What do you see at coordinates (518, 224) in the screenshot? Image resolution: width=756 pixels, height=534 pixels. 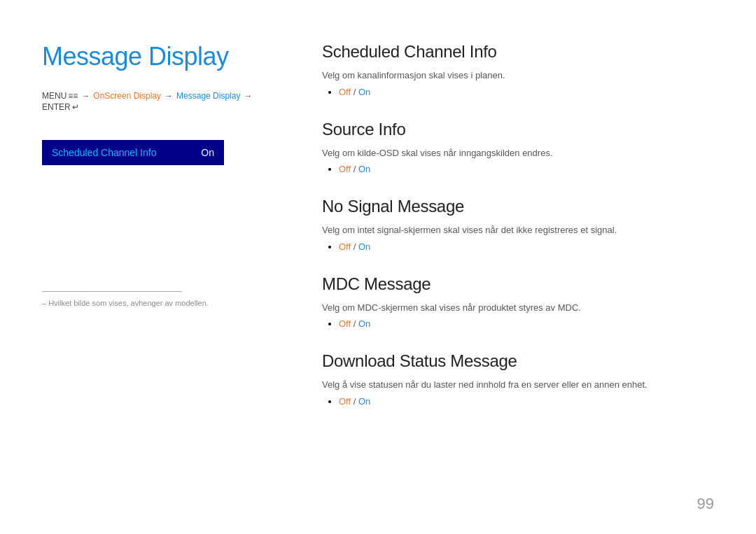 I see `section-no-signal-message: No Signal MessageVelg om intet signal-sk…` at bounding box center [518, 224].